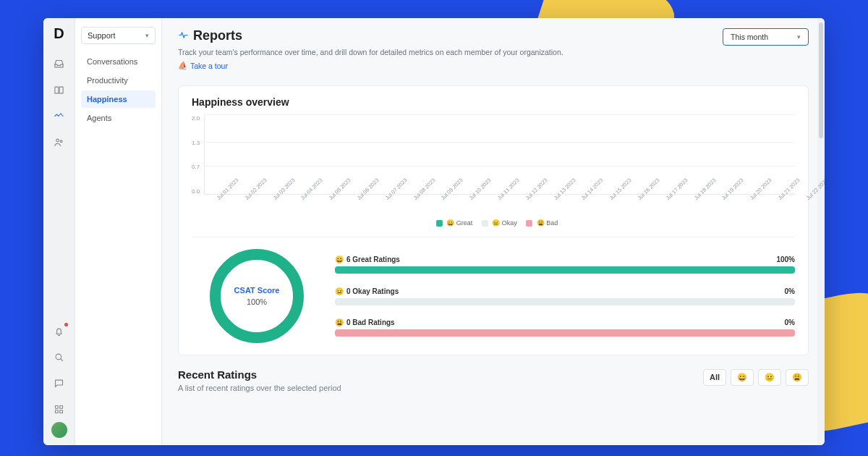 The width and height of the screenshot is (868, 456). What do you see at coordinates (821, 232) in the screenshot?
I see `scrollbar` at bounding box center [821, 232].